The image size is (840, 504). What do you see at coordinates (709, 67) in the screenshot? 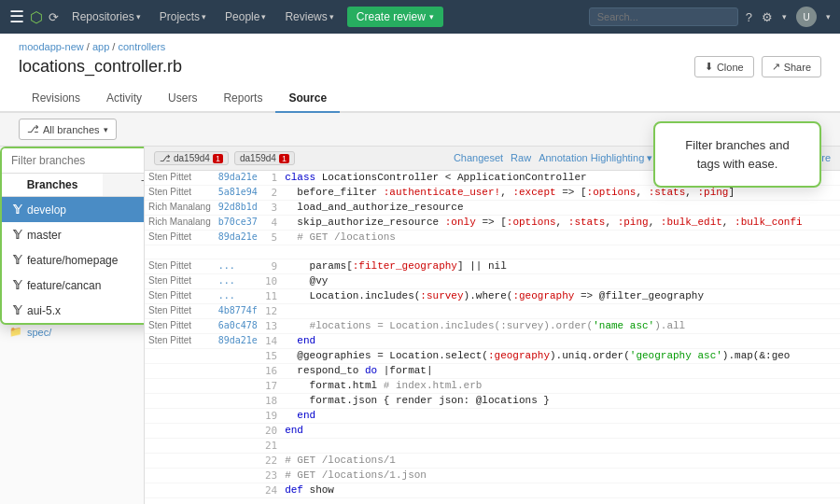
I see `download-icon: ⬇` at bounding box center [709, 67].